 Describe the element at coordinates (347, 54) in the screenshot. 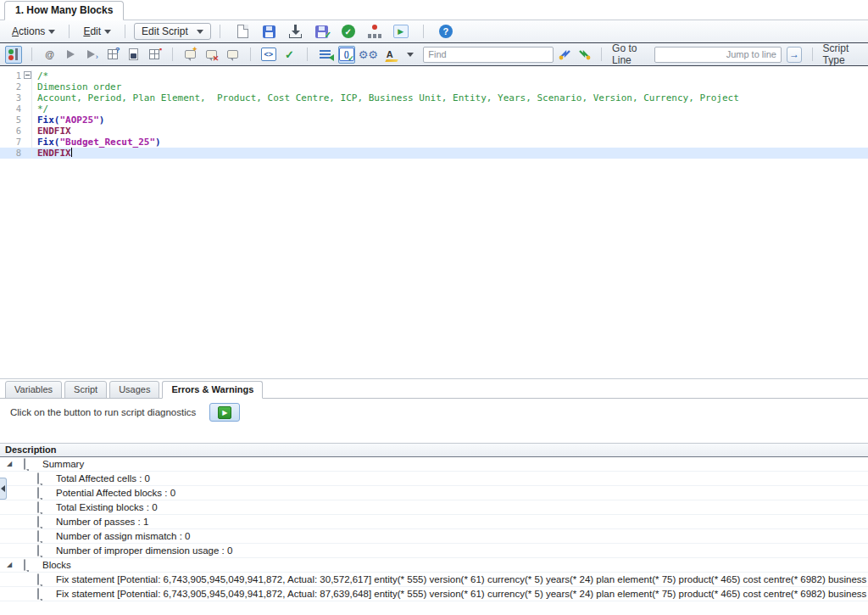

I see `syntax-check-toggle: ()✓` at that location.